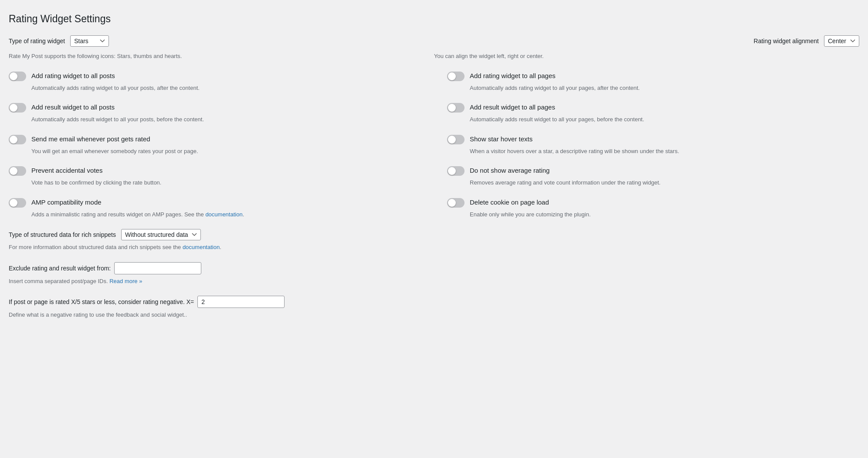 The image size is (868, 458). I want to click on exclude-input, so click(158, 268).